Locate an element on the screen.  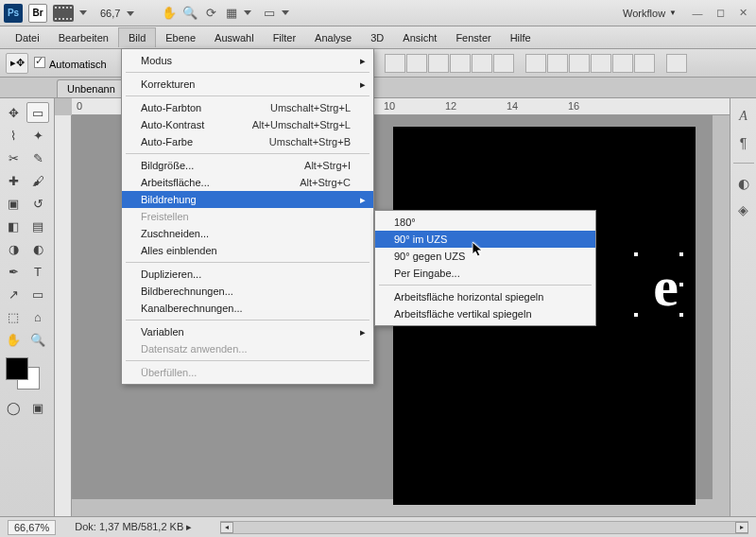
menu-item-auto-kontrast: Auto-KontrastAlt+Umschalt+Strg+L is located at coordinates (248, 125).